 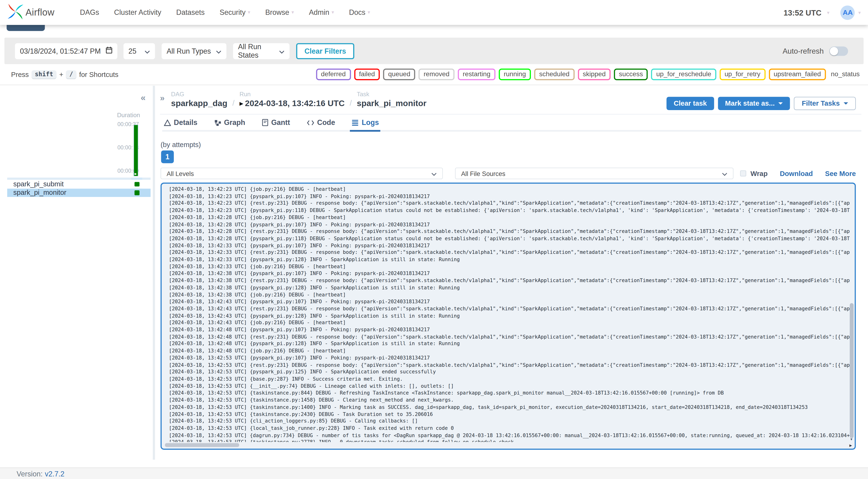 What do you see at coordinates (40, 193) in the screenshot?
I see `task-name: spark_pi_monitor` at bounding box center [40, 193].